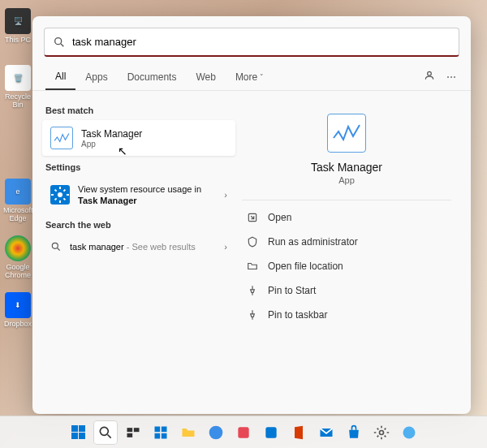 This screenshot has width=487, height=448. Describe the element at coordinates (347, 133) in the screenshot. I see `task-manager-large-icon` at that location.